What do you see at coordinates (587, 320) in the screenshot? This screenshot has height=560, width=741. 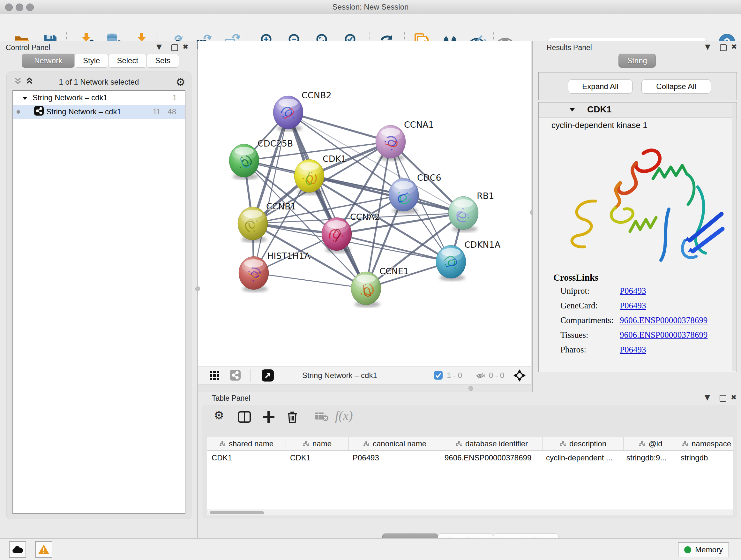 I see `crosslink-label: Compartments:` at bounding box center [587, 320].